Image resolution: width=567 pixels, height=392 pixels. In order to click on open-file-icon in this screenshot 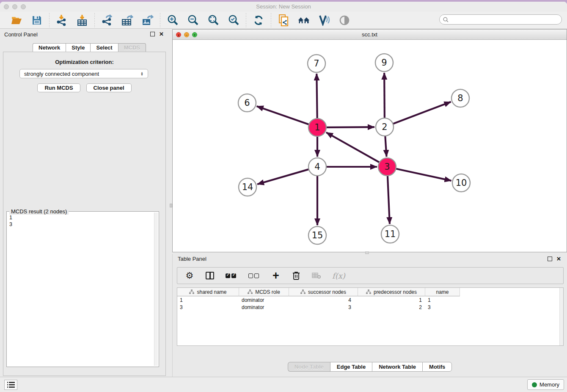, I will do `click(17, 20)`.